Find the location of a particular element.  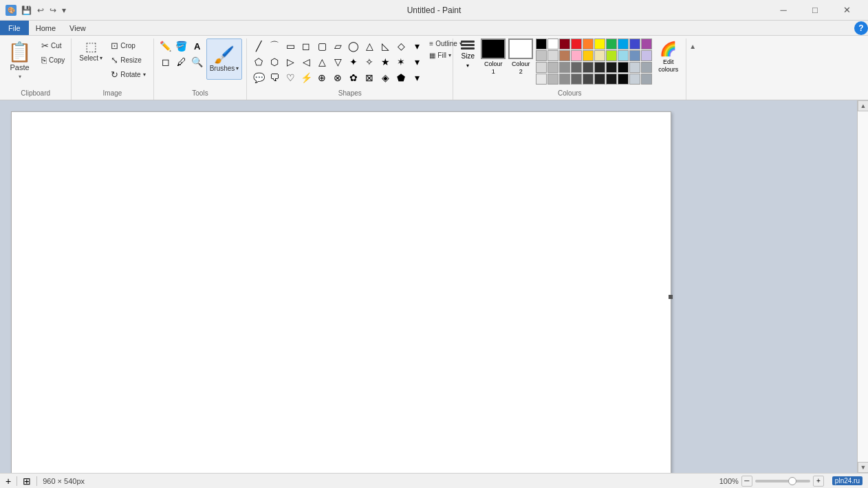

shape-callout1: 💬 is located at coordinates (259, 78).